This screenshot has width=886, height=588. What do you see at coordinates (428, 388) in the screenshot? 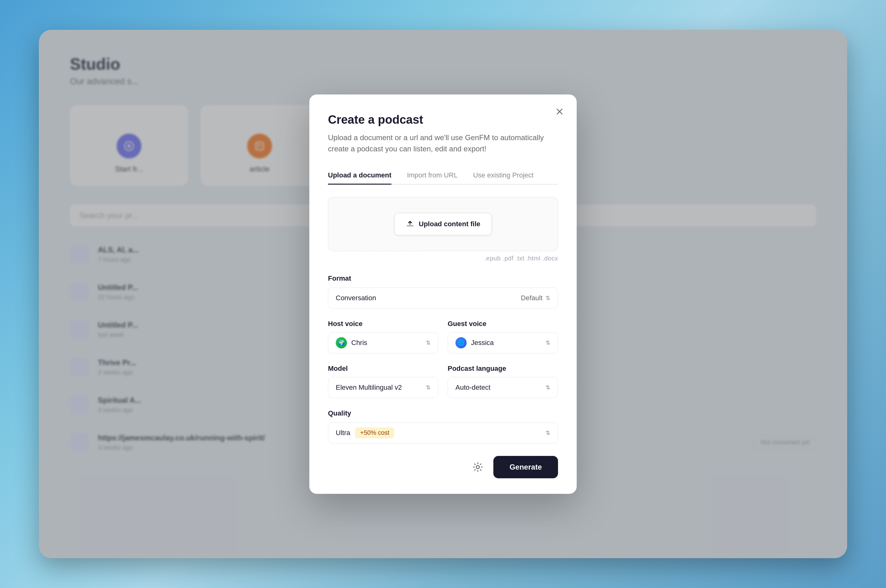
I see `model-chevron-icon: ⇅` at bounding box center [428, 388].